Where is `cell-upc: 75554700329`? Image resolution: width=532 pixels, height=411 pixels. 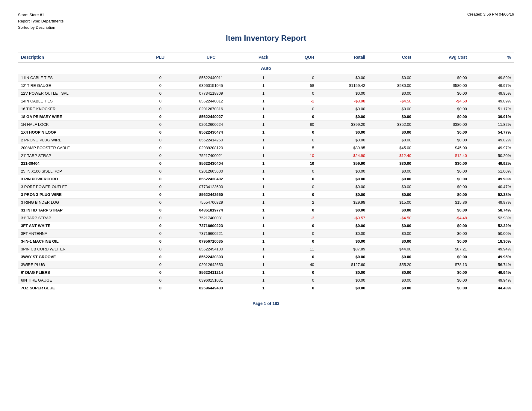 cell-upc: 75554700329 is located at coordinates (211, 203).